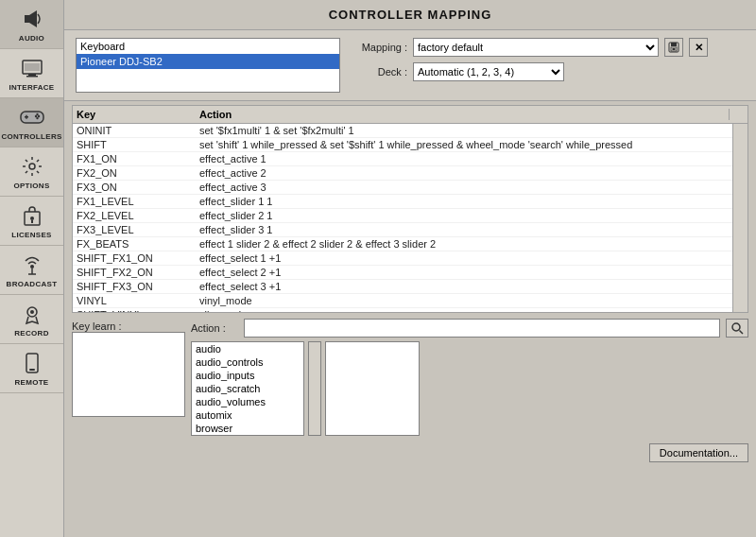 This screenshot has height=537, width=756. Describe the element at coordinates (32, 363) in the screenshot. I see `remote-icon` at that location.